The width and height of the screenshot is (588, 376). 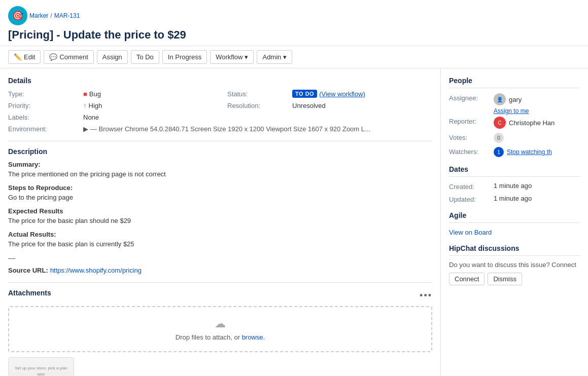 I want to click on edit-button: ✏️ Edit, so click(x=24, y=57).